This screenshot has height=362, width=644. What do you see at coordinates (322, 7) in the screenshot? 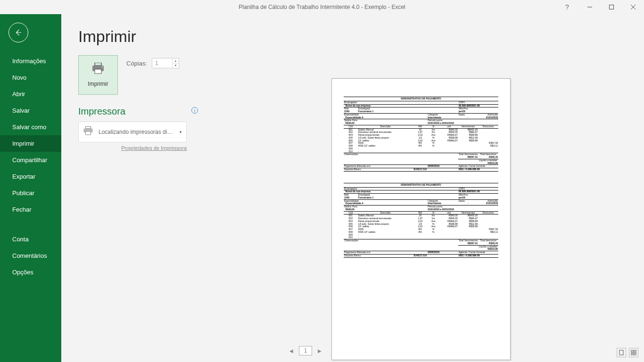
I see `titlebar: Planilha de Cálculo de Trabalho Intermit…` at bounding box center [322, 7].